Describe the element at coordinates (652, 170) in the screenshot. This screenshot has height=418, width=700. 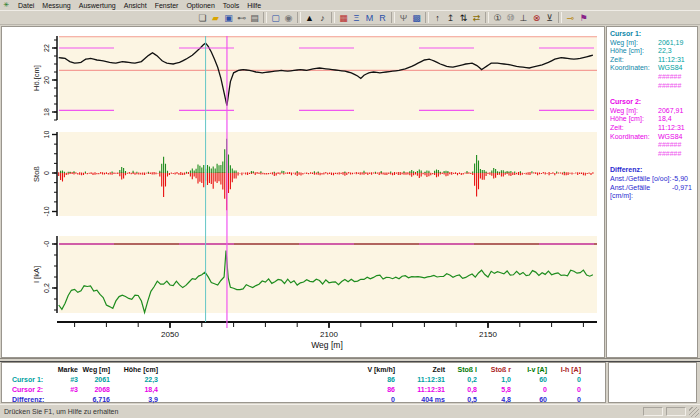
I see `differenz-title: Differenz:` at that location.